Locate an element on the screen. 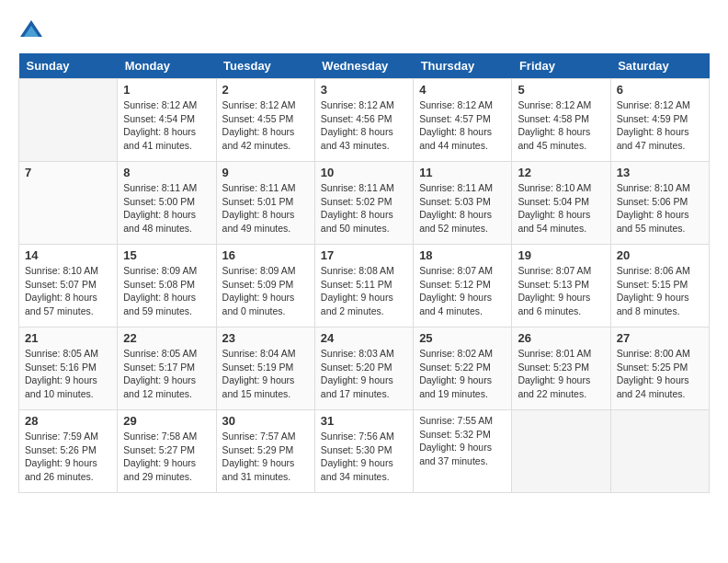  day-number: 9 is located at coordinates (266, 173).